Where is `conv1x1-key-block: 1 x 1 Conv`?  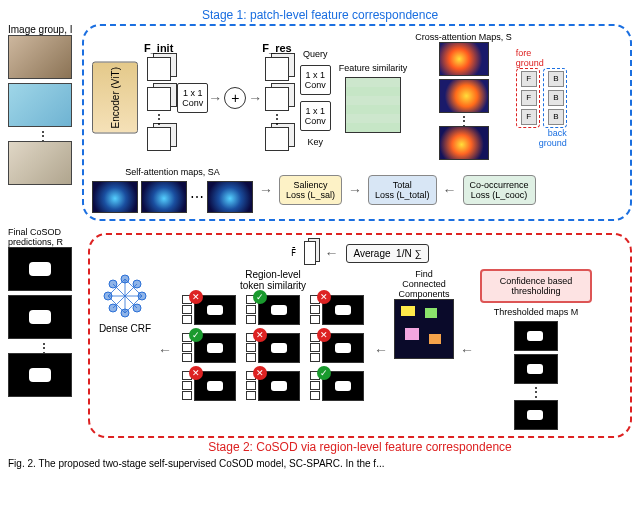 conv1x1-key-block: 1 x 1 Conv is located at coordinates (316, 116).